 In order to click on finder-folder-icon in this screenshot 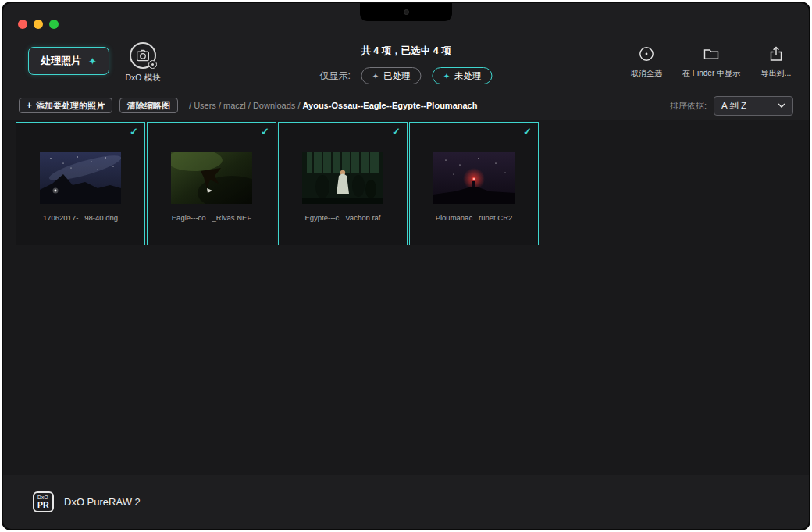, I will do `click(711, 54)`.